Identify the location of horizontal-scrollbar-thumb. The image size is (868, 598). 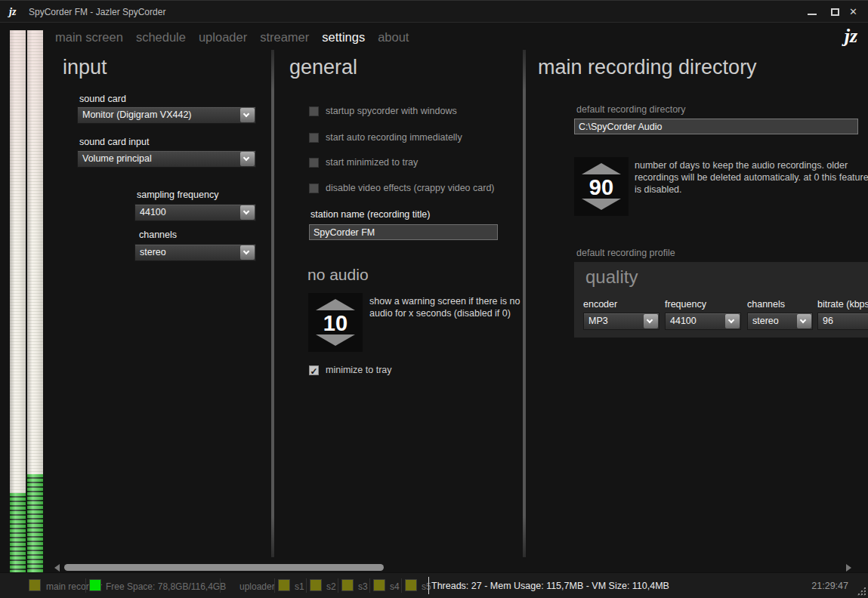
(224, 568).